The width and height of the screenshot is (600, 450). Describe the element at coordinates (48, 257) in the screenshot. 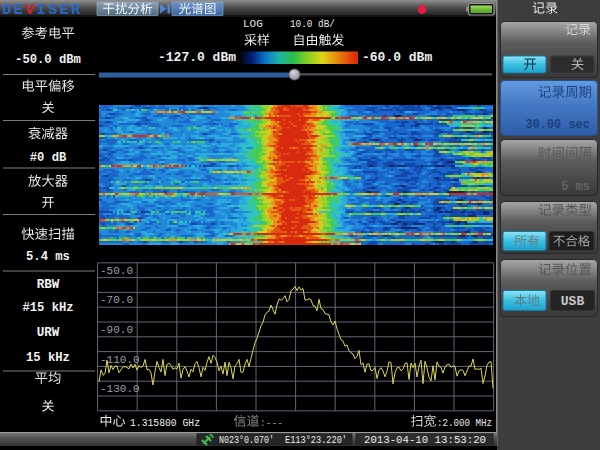

I see `svg-text: 5.4 ms` at that location.